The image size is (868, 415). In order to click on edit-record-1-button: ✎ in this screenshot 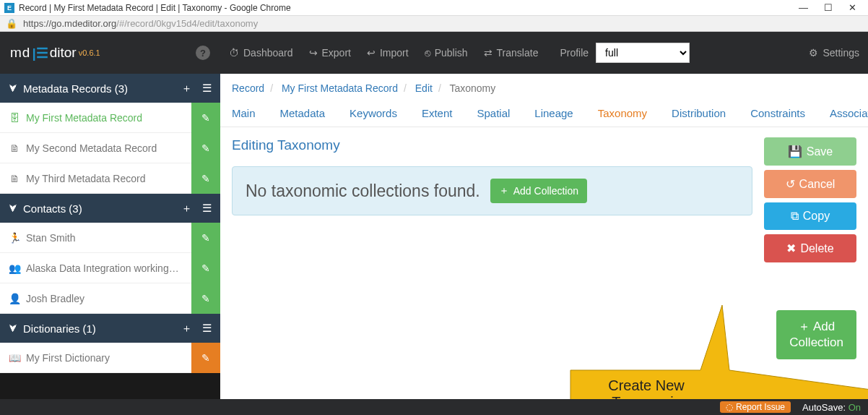, I will do `click(206, 148)`.